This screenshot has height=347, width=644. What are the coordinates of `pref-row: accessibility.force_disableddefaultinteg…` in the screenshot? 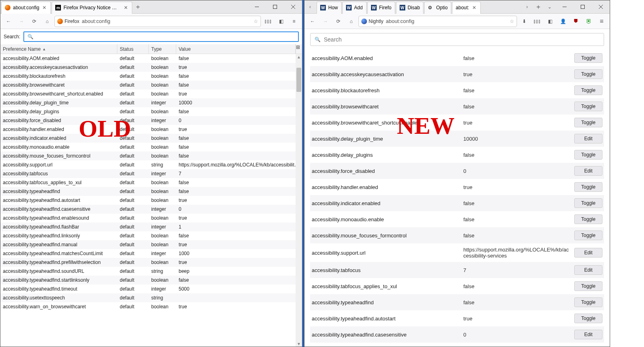 It's located at (151, 121).